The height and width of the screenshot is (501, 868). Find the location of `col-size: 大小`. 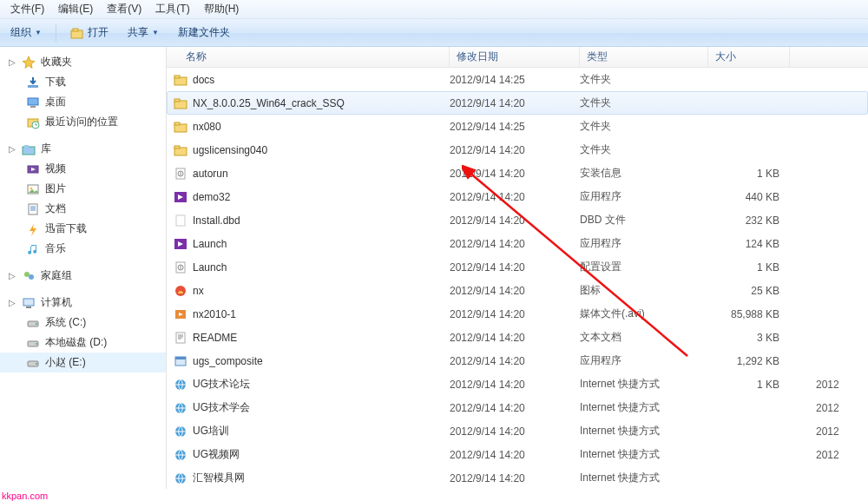

col-size: 大小 is located at coordinates (749, 57).